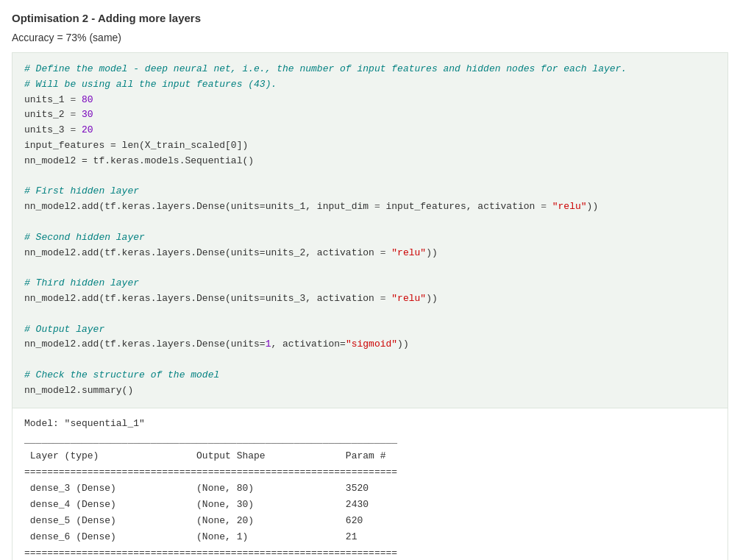 The width and height of the screenshot is (740, 560). What do you see at coordinates (85, 424) in the screenshot?
I see `model-name: Model: "sequential_1"` at bounding box center [85, 424].